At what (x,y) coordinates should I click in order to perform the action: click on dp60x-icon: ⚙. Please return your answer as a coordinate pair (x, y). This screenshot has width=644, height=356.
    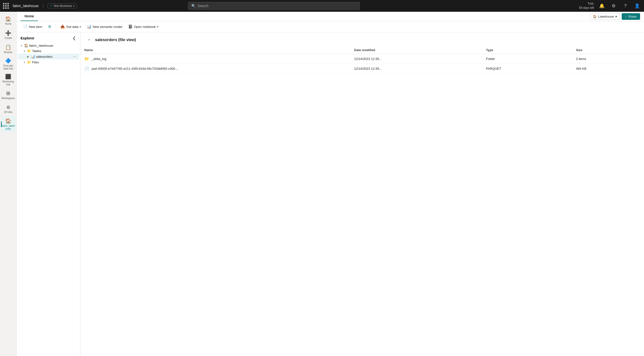
    Looking at the image, I should click on (8, 107).